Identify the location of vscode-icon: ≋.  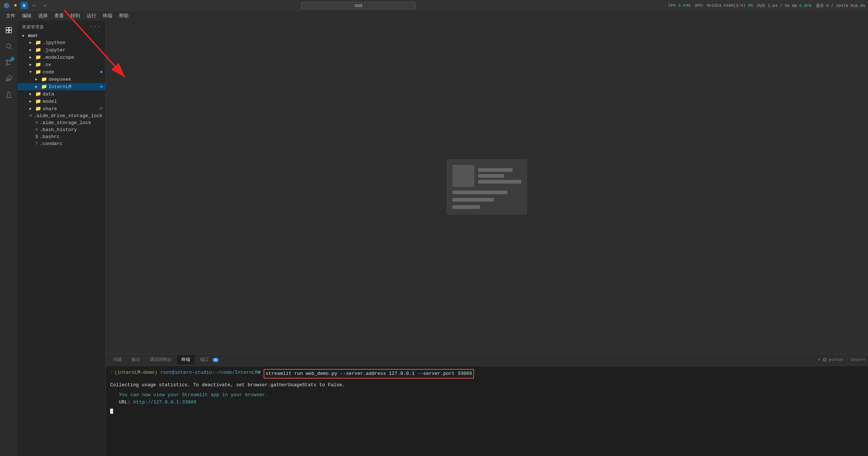
(24, 6).